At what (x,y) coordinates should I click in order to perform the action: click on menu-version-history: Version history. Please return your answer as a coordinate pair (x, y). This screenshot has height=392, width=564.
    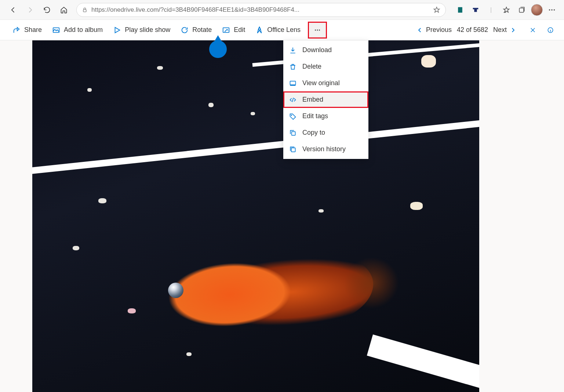
    Looking at the image, I should click on (326, 149).